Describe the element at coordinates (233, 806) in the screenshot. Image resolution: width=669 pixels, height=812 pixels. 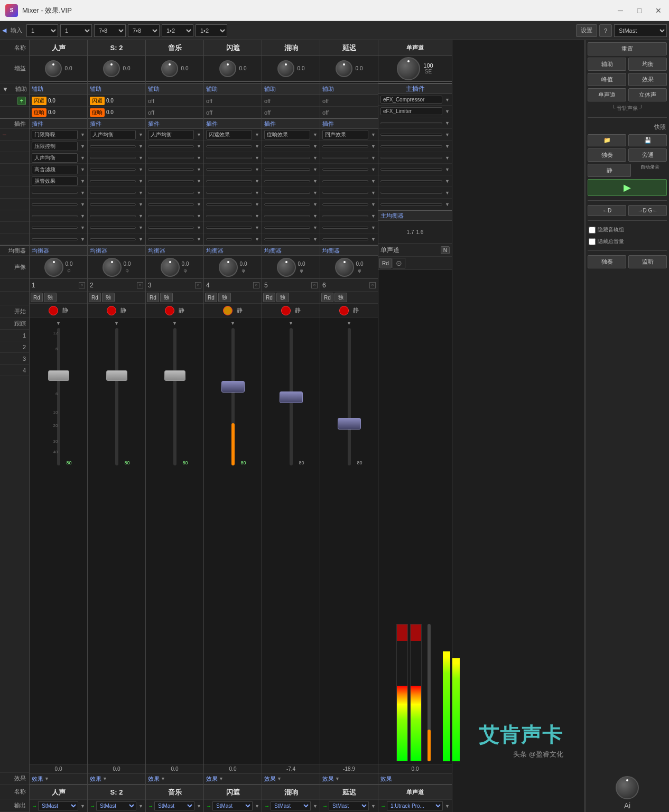
I see `ch4-output-select: StMast` at that location.